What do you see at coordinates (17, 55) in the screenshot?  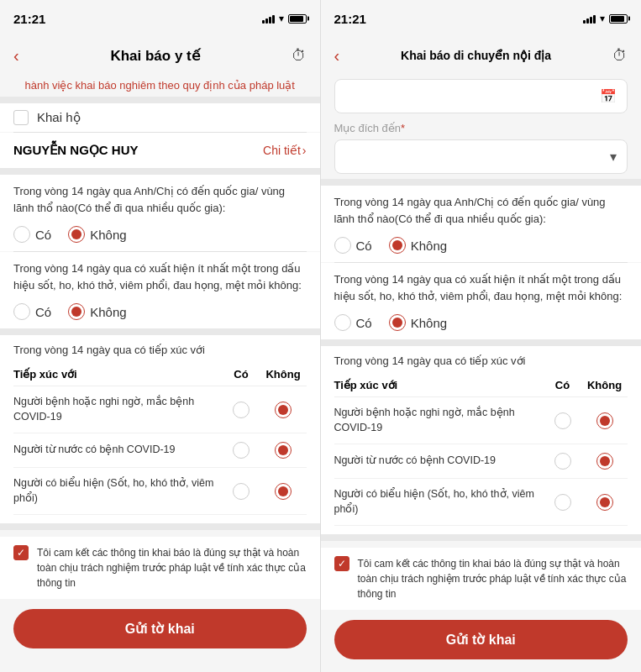 I see `back-button-left: ‹` at bounding box center [17, 55].